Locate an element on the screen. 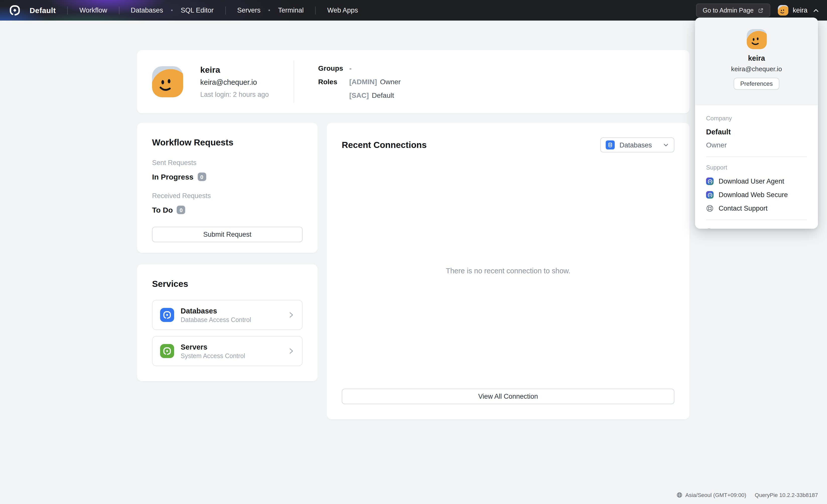 This screenshot has width=827, height=504. timezone-indicator: Asia/Seoul (GMT+09:00) is located at coordinates (711, 495).